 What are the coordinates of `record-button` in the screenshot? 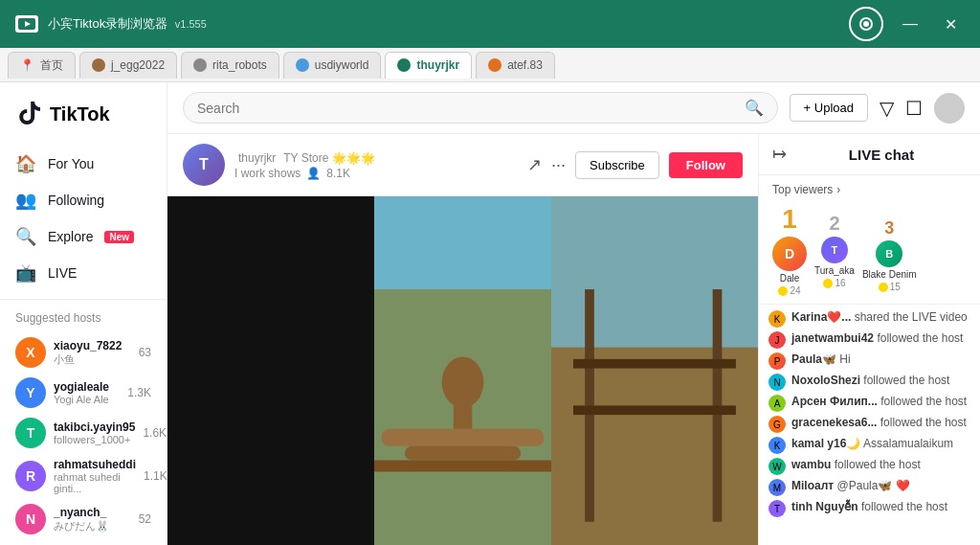 It's located at (866, 24).